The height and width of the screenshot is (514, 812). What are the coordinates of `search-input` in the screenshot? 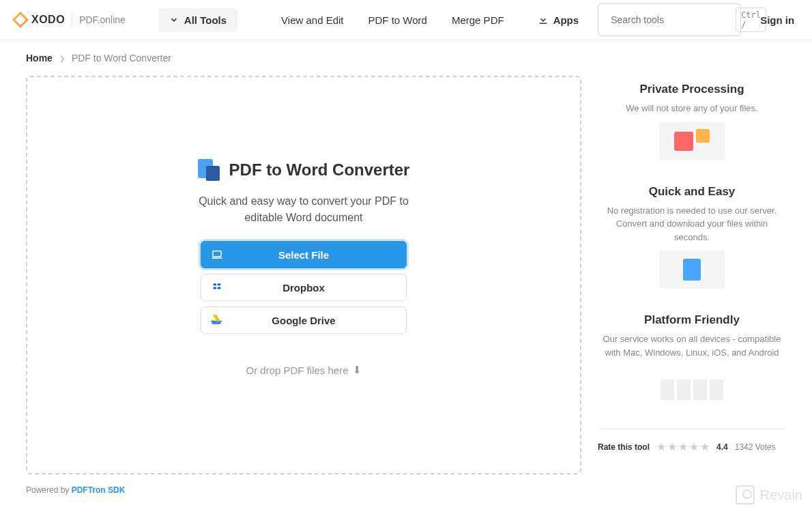 It's located at (670, 20).